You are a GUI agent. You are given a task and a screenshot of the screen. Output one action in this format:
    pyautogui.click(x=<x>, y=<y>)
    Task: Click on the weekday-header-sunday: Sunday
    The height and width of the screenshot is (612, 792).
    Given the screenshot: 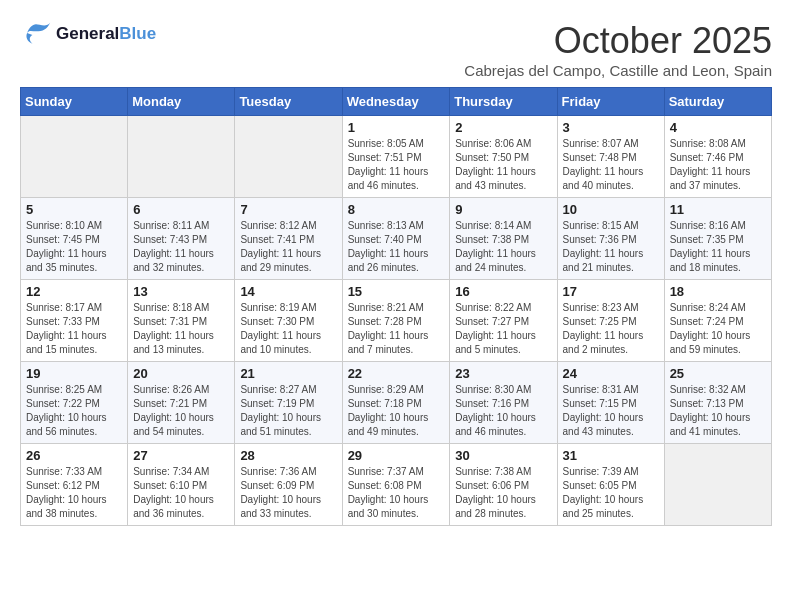 What is the action you would take?
    pyautogui.click(x=74, y=102)
    